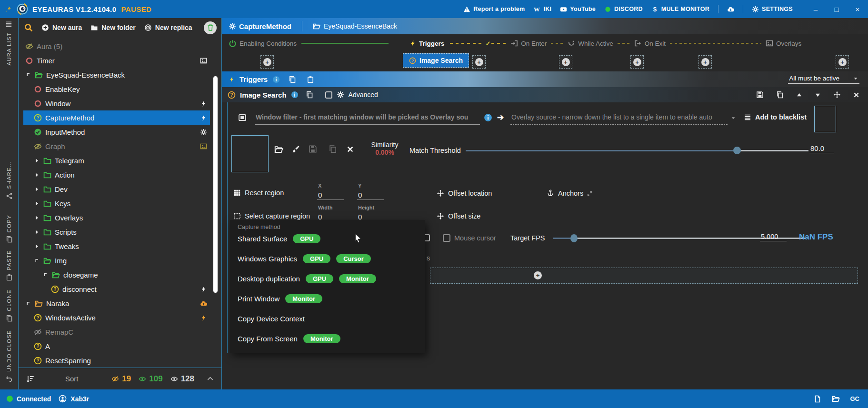  I want to click on titlebar-item-settings: SETTINGS, so click(772, 10).